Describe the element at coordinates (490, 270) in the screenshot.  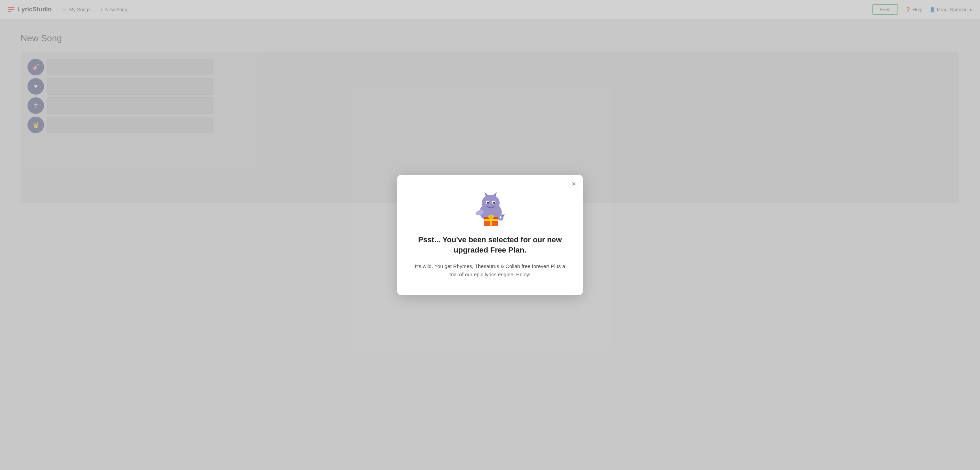
I see `modal-body: It's wild. You get Rhymes, Thesaurus & C…` at that location.